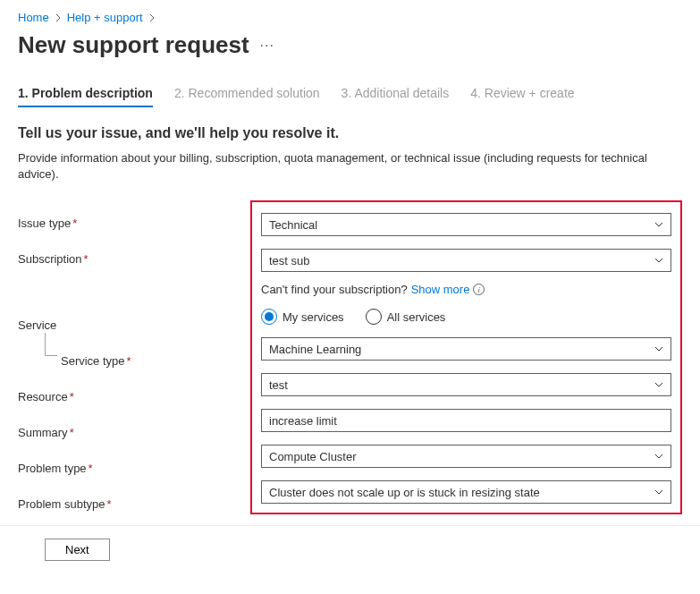 Image resolution: width=700 pixels, height=594 pixels. Describe the element at coordinates (467, 492) in the screenshot. I see `problem-subtype-select: Cluster does not scale up or is stuck in…` at that location.